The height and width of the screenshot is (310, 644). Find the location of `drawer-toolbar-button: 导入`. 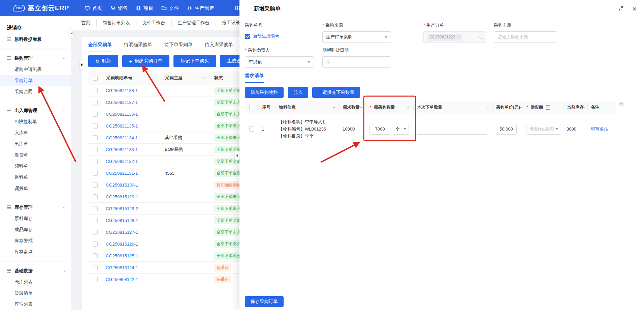

drawer-toolbar-button: 导入 is located at coordinates (298, 92).